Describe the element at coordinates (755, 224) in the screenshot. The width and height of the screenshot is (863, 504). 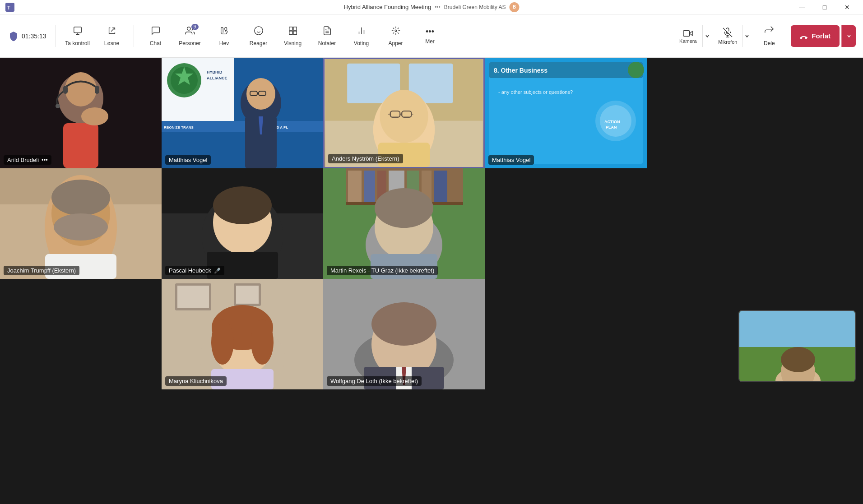
I see `video-cell-empty-mid2` at that location.